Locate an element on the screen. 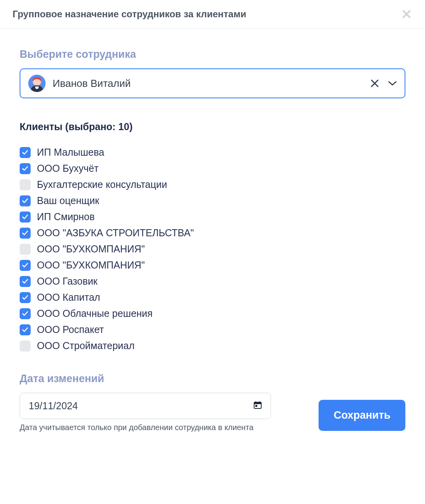 The width and height of the screenshot is (425, 504). client-label: ООО Капитал is located at coordinates (68, 297).